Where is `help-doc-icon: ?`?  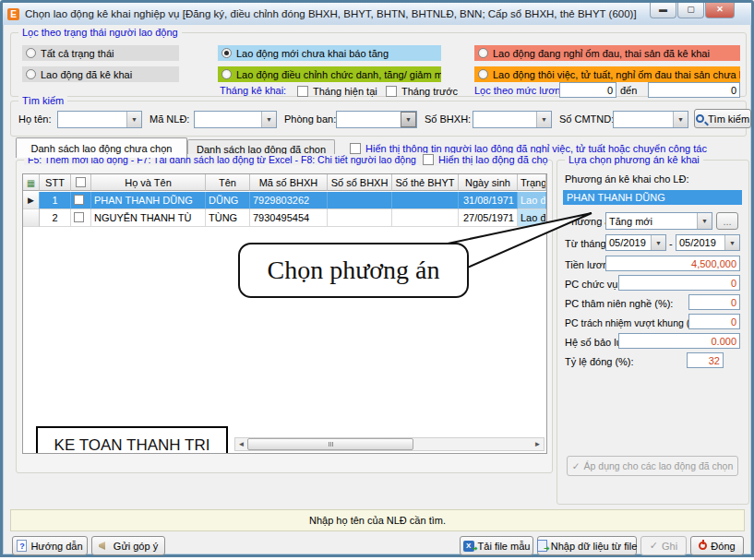 help-doc-icon: ? is located at coordinates (22, 546).